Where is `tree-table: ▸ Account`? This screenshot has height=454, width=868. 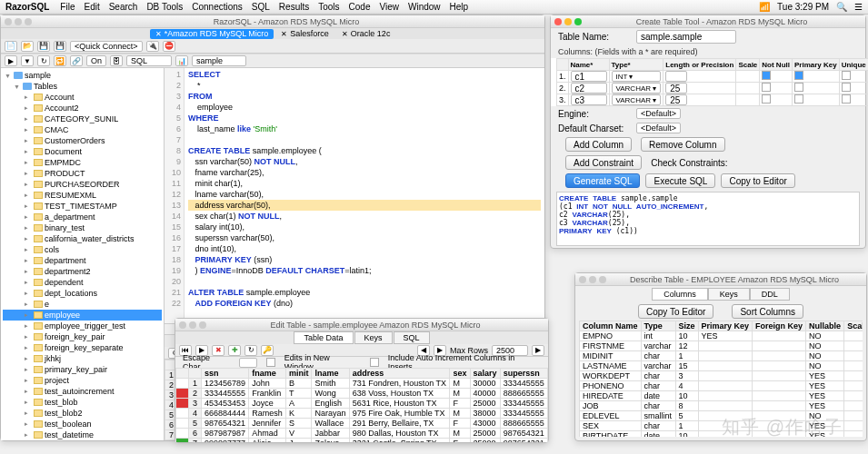
tree-table: ▸ Account is located at coordinates (82, 97).